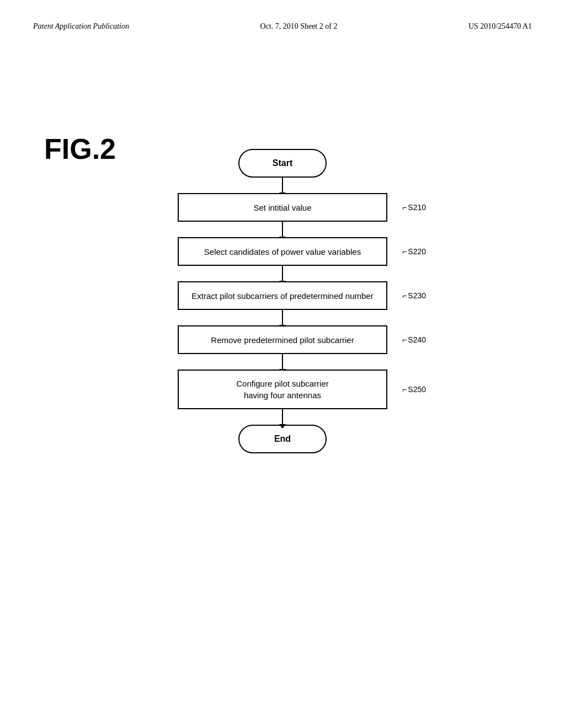 The image size is (565, 728). What do you see at coordinates (282, 340) in the screenshot?
I see `step-row-s240: Remove predetermined pilot subcarrier S2…` at bounding box center [282, 340].